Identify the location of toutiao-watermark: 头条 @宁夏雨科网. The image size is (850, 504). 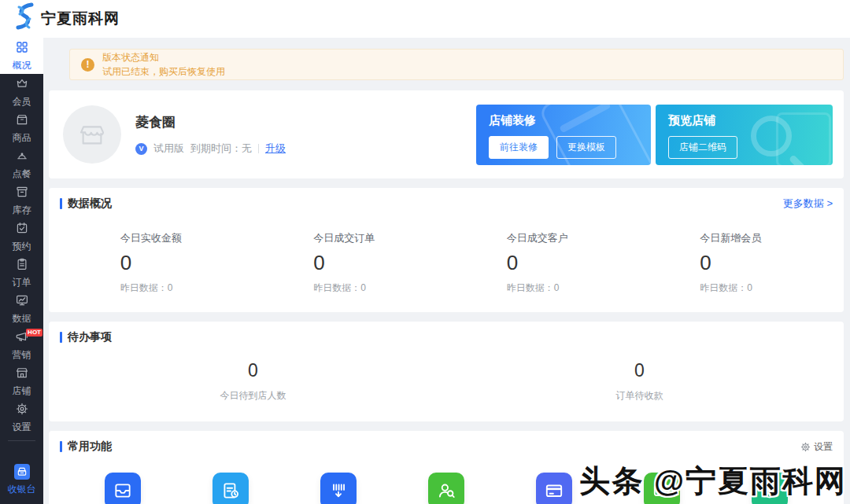
(713, 481).